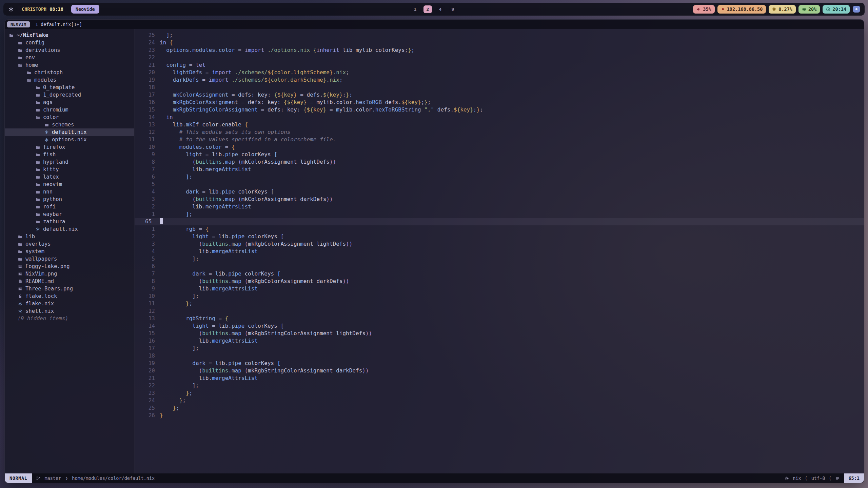 Image resolution: width=868 pixels, height=488 pixels. I want to click on editor-line: 21 lib.mergeAttrsList, so click(499, 378).